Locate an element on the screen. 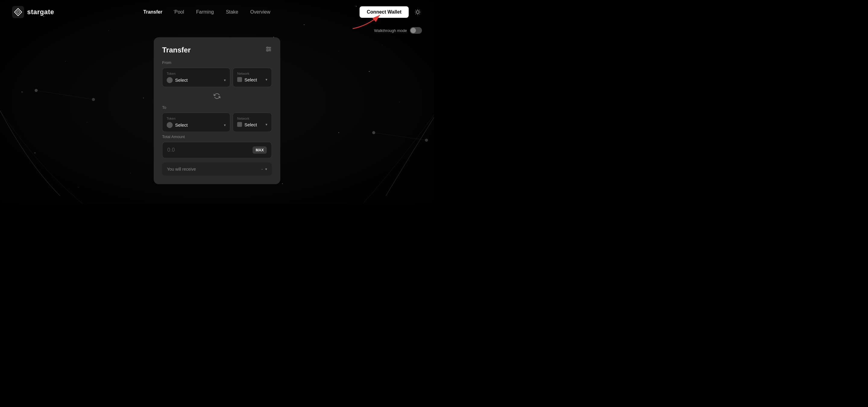 Image resolution: width=868 pixels, height=407 pixels. receive-right: - ▾ is located at coordinates (264, 169).